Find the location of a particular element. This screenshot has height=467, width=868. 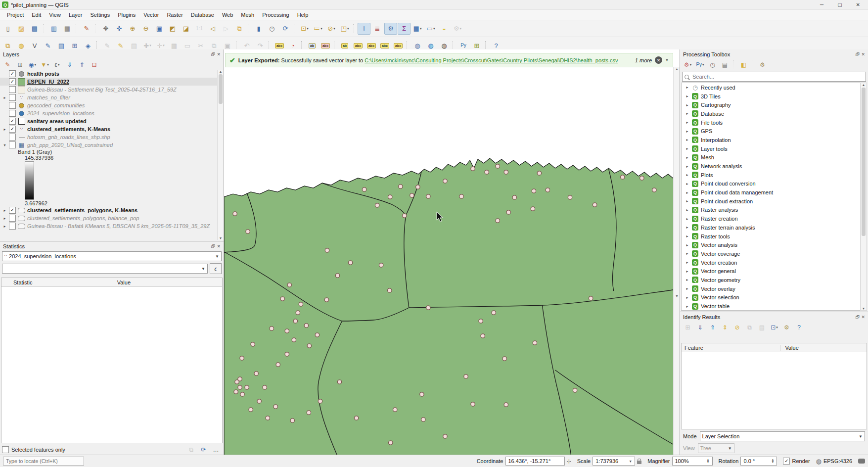

minimize-button: ─ is located at coordinates (822, 5).